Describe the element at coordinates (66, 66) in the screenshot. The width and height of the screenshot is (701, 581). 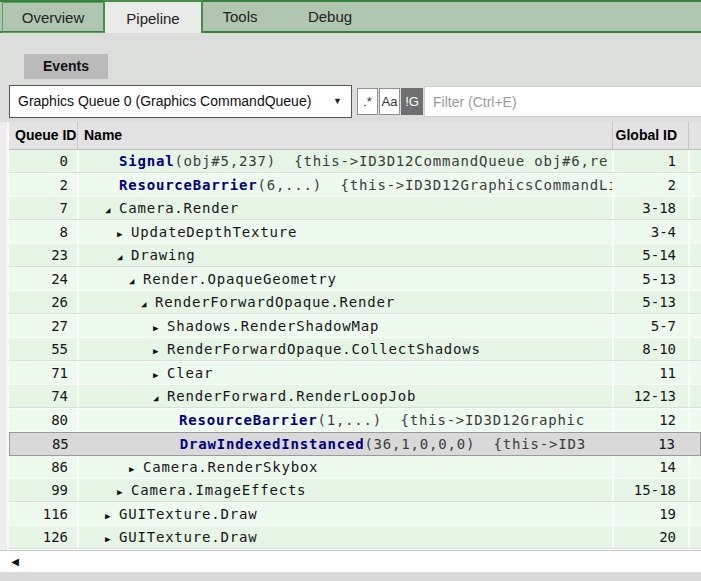
I see `events-panel-tab: Events` at that location.